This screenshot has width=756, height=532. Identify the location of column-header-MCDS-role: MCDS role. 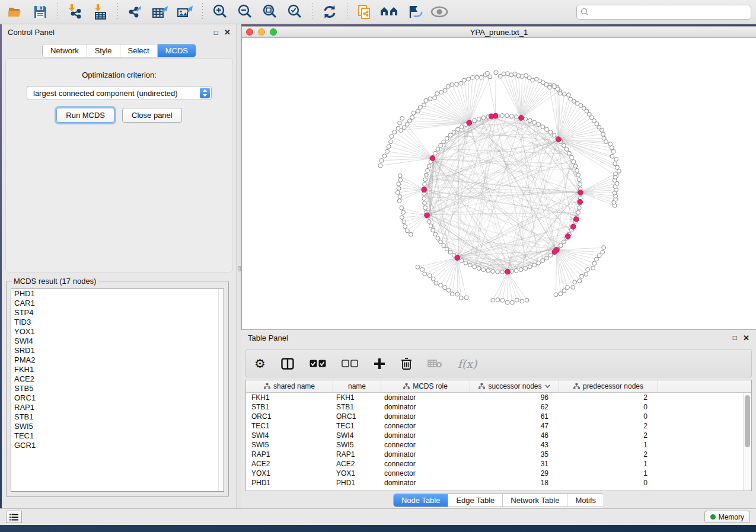
(426, 386).